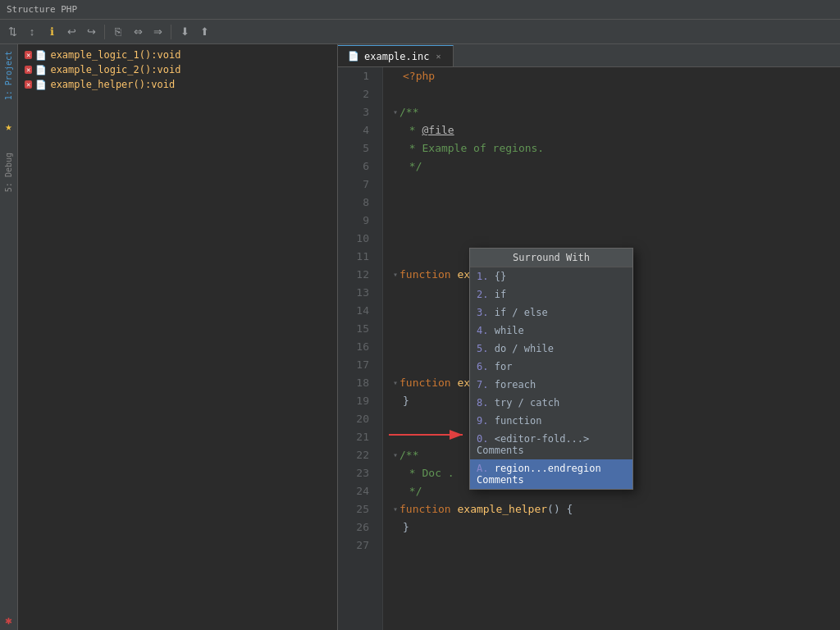 The height and width of the screenshot is (630, 840). Describe the element at coordinates (115, 70) in the screenshot. I see `func-name-2: example_logic_2():void` at that location.